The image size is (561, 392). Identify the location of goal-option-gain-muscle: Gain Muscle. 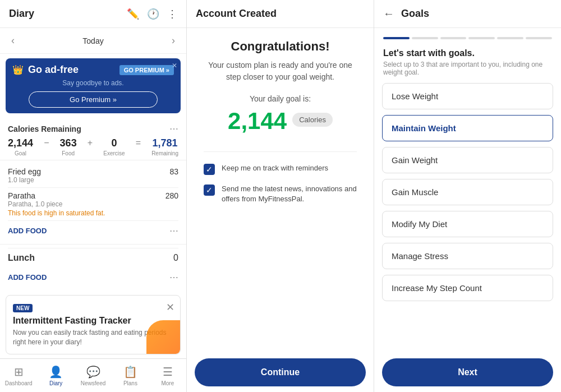
(468, 192).